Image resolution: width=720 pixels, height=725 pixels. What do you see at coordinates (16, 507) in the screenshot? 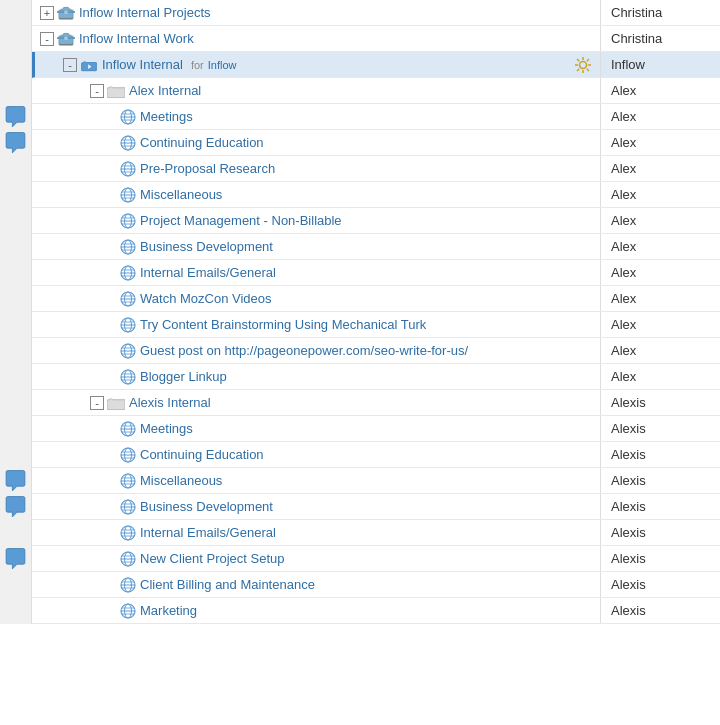
I see `left-icon-alexis-biz-dev` at bounding box center [16, 507].